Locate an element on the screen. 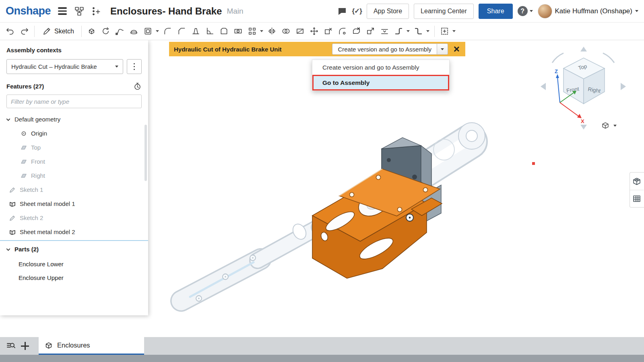 Image resolution: width=644 pixels, height=362 pixels. onshape-logo: Onshape is located at coordinates (28, 11).